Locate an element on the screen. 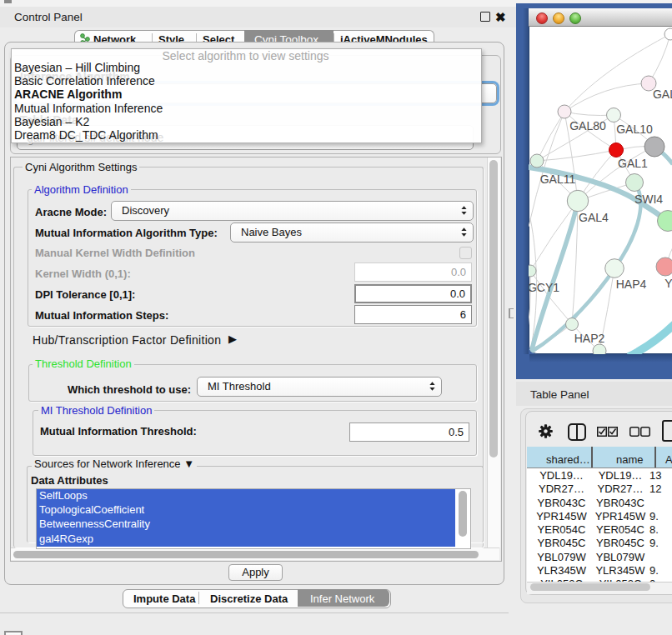 This screenshot has width=672, height=635. svg-text: GAL11 is located at coordinates (559, 179).